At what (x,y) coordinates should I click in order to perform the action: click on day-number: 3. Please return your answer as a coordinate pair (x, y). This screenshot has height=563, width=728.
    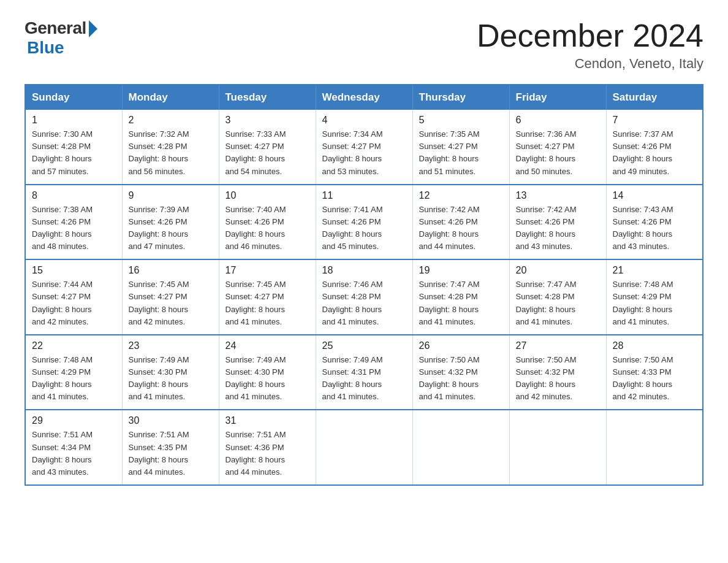
    Looking at the image, I should click on (267, 120).